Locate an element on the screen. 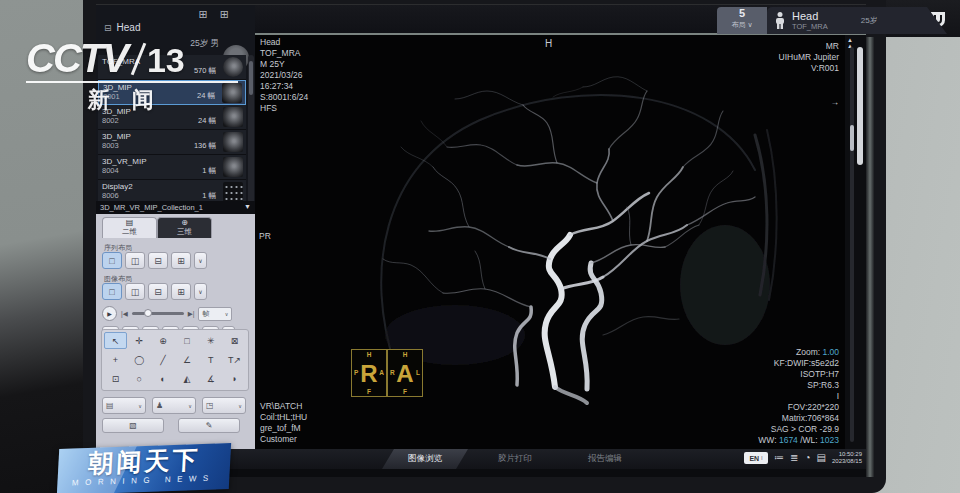  skip-end-icon: ▶| is located at coordinates (192, 316).